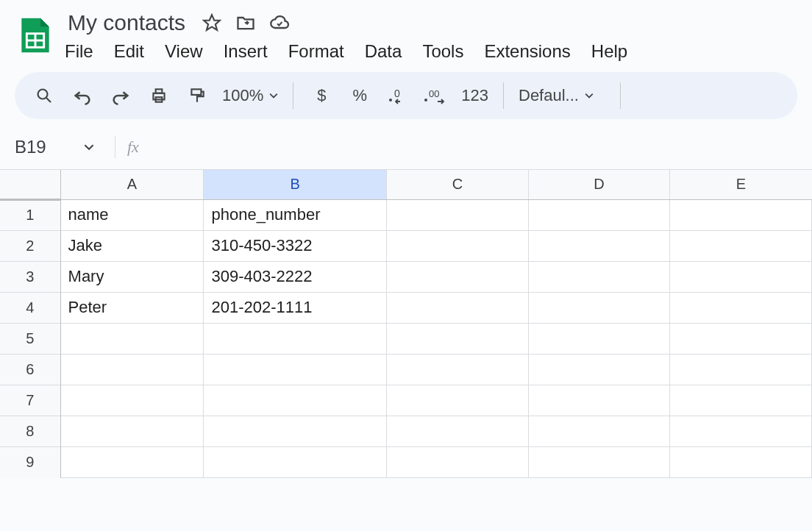 The height and width of the screenshot is (531, 812). I want to click on cell-A6, so click(132, 369).